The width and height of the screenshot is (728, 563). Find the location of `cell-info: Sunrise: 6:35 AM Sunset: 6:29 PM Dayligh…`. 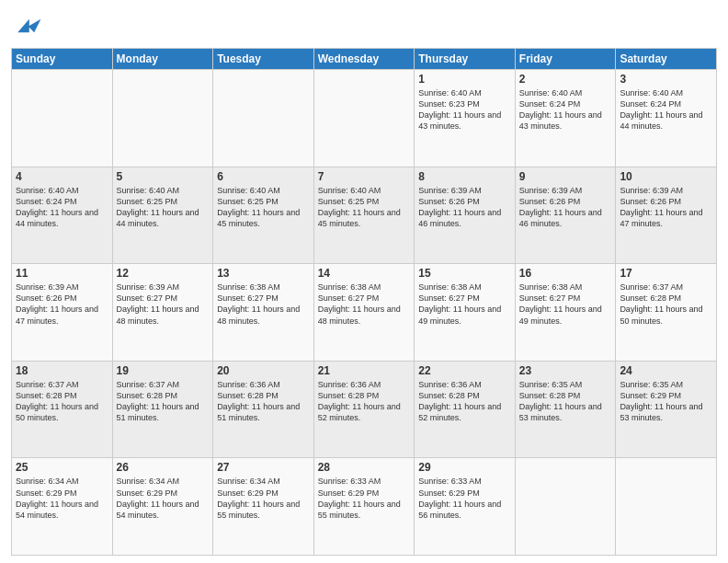

cell-info: Sunrise: 6:35 AM Sunset: 6:29 PM Dayligh… is located at coordinates (665, 401).